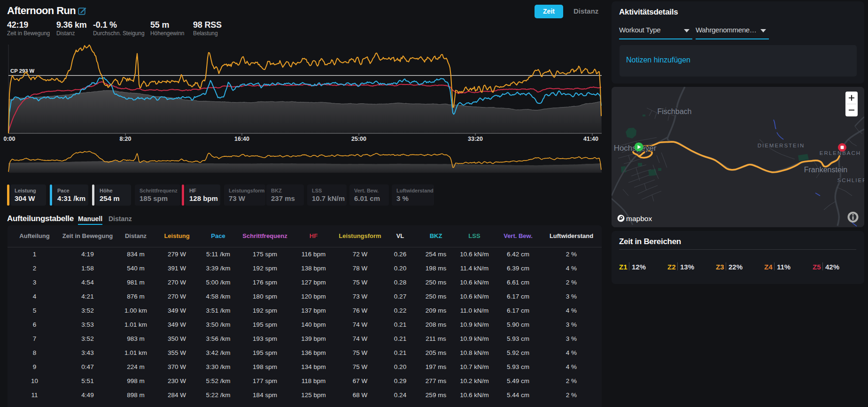  Describe the element at coordinates (782, 146) in the screenshot. I see `svg-text: DIEMERSTEIN` at that location.